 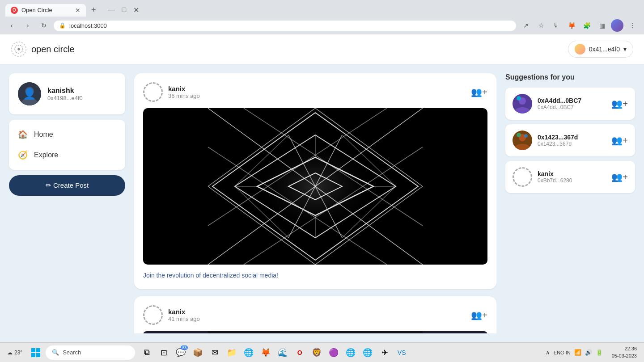 What do you see at coordinates (285, 26) in the screenshot?
I see `address-bar: 🔒 localhost:3000` at bounding box center [285, 26].